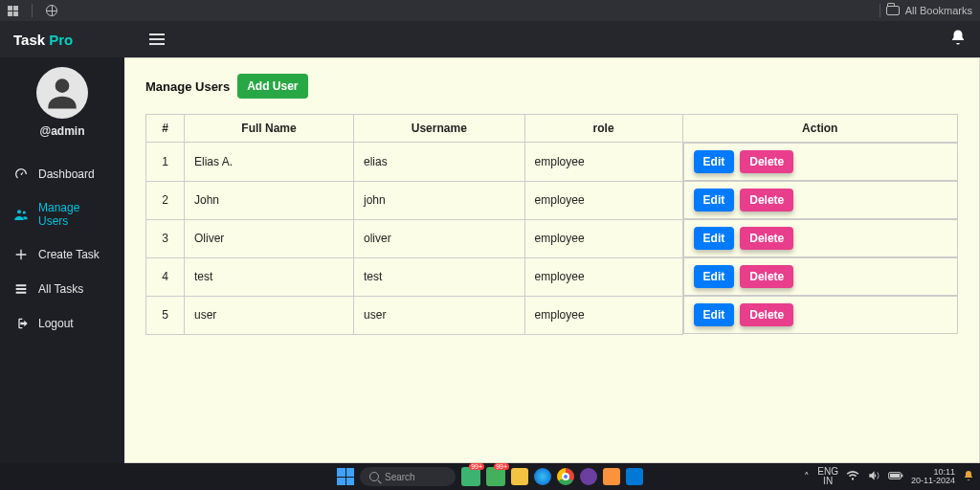 The image size is (980, 490). Describe the element at coordinates (552, 238) in the screenshot. I see `table-row: 3OliveroliveremployeeEditDelete` at that location.